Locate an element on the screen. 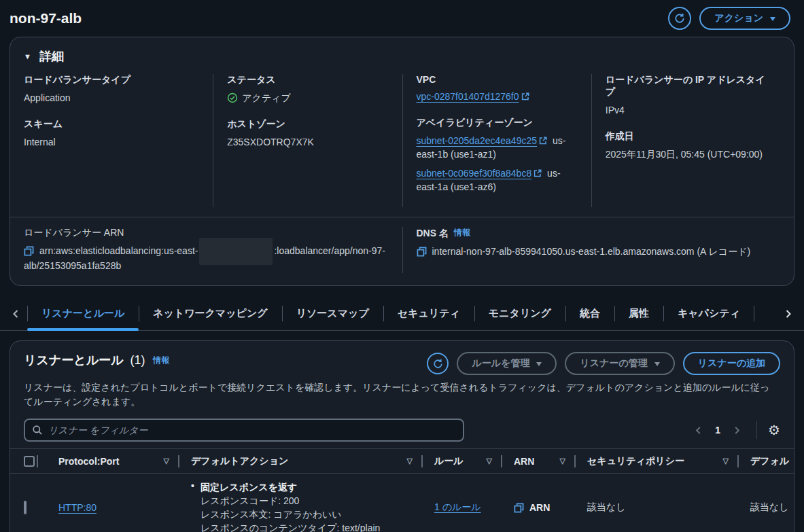 Image resolution: width=804 pixels, height=532 pixels. tab-attributes: 属性 is located at coordinates (639, 314).